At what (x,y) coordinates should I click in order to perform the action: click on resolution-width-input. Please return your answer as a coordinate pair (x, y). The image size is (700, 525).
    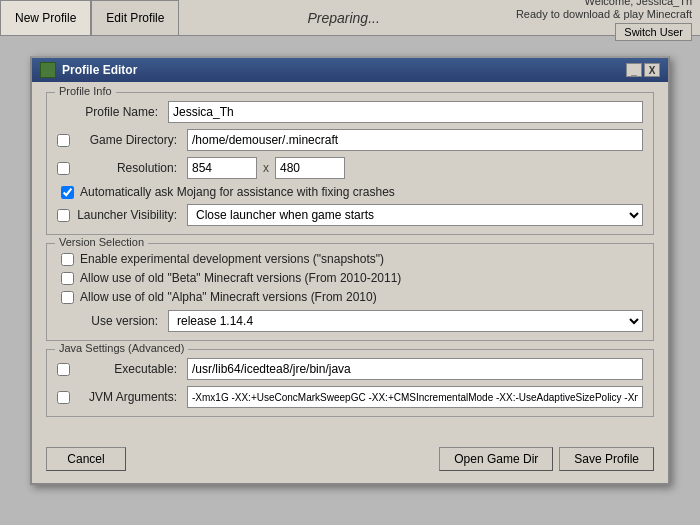
    Looking at the image, I should click on (222, 168).